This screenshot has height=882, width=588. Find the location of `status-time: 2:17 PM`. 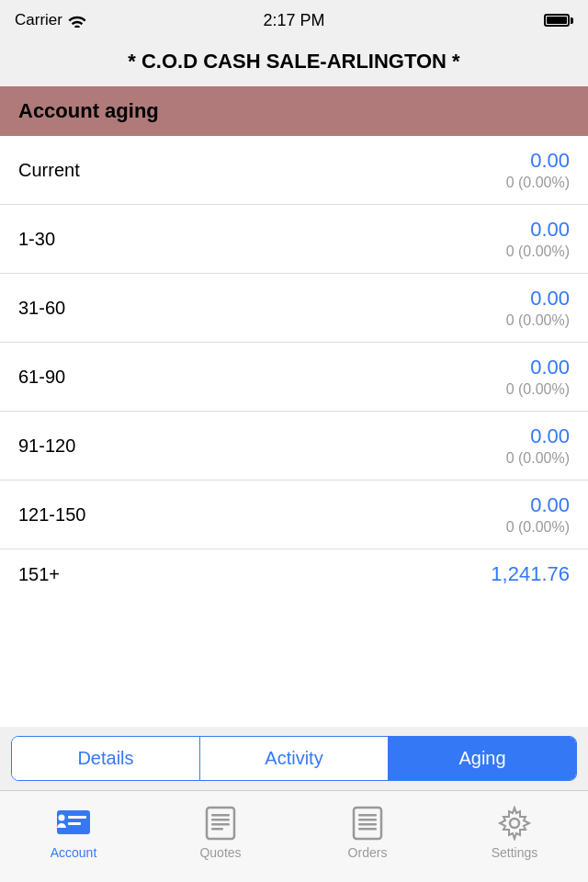

status-time: 2:17 PM is located at coordinates (294, 20).